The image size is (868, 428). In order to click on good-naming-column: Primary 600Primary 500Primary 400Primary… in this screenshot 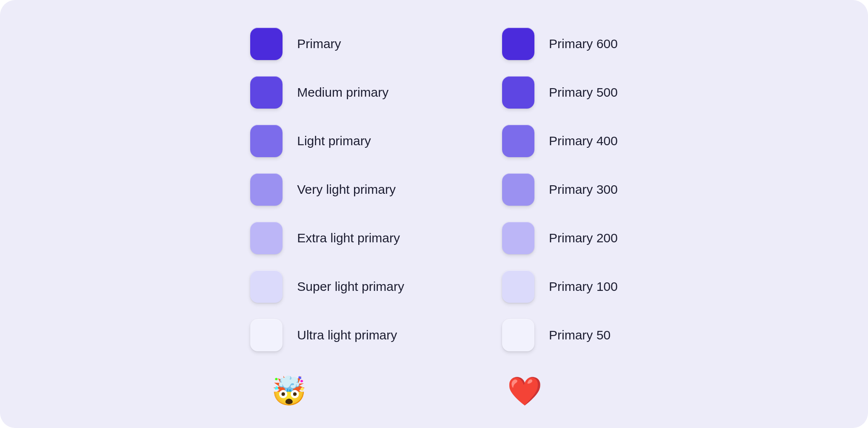, I will do `click(560, 216)`.